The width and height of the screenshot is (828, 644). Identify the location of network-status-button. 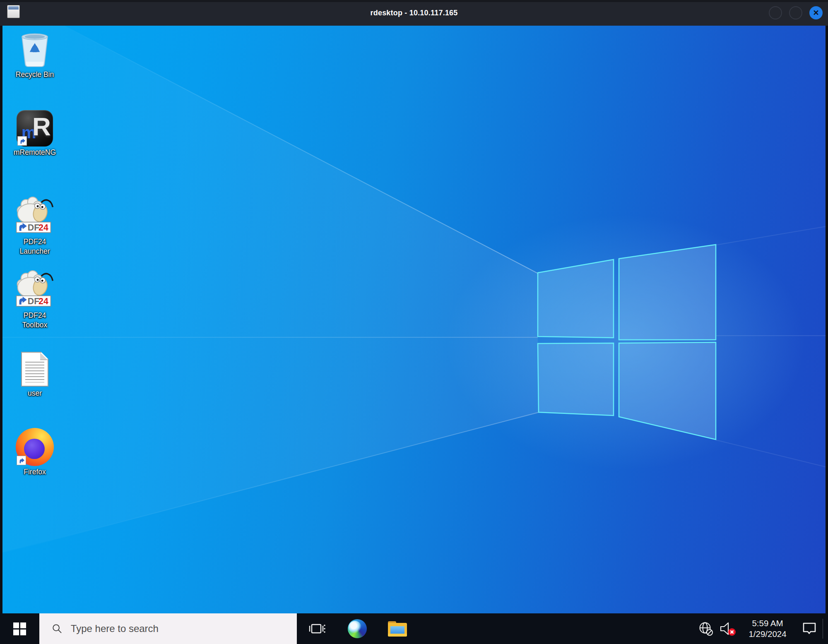
(706, 629).